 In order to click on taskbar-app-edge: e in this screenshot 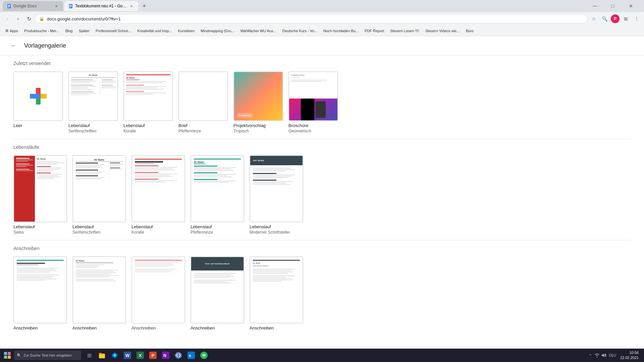, I will do `click(191, 350)`.